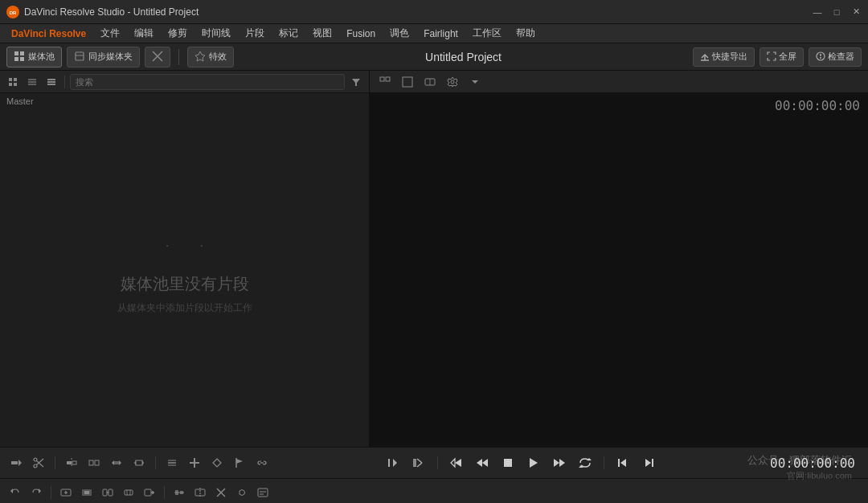 The width and height of the screenshot is (868, 503). Describe the element at coordinates (144, 34) in the screenshot. I see `menu-edit: 编辑` at that location.